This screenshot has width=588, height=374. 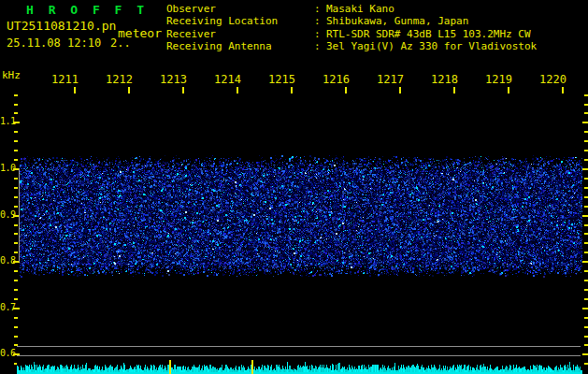 I want to click on observer-info-block: Observer:Masaki KanoReceiving Location:S…, so click(x=351, y=28).